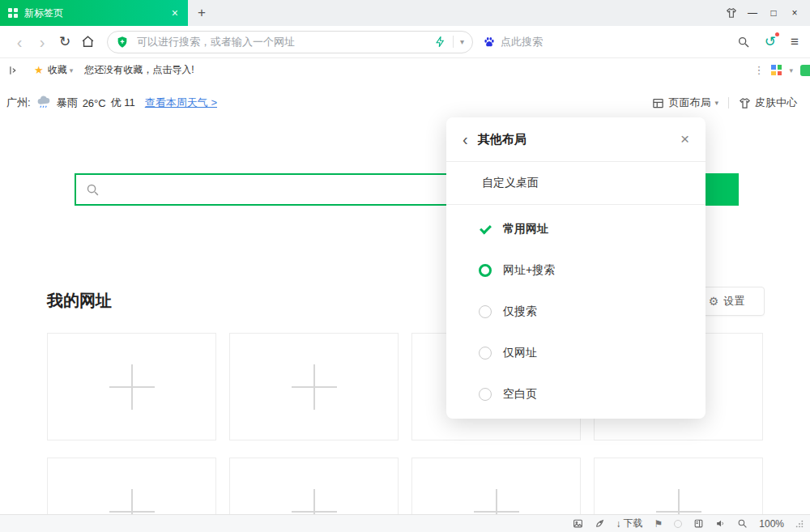  Describe the element at coordinates (765, 13) in the screenshot. I see `window-controls: — □ ×` at that location.